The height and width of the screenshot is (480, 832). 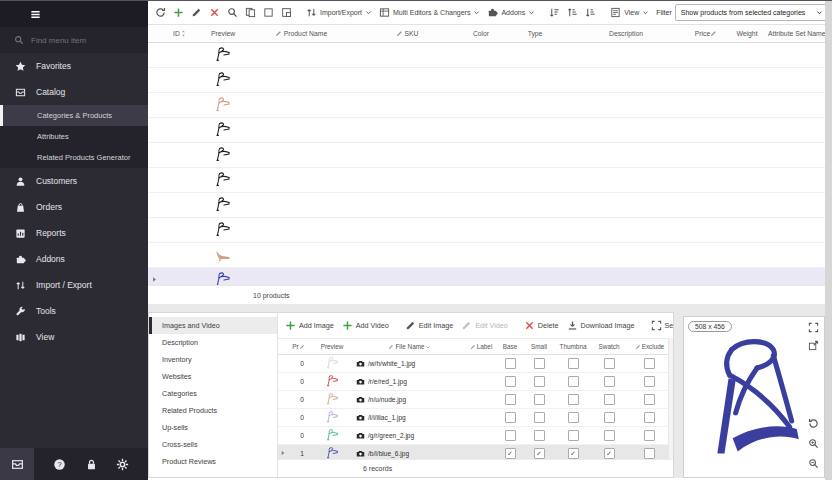 I want to click on tab-images-and-video: Images and Video, so click(x=213, y=326).